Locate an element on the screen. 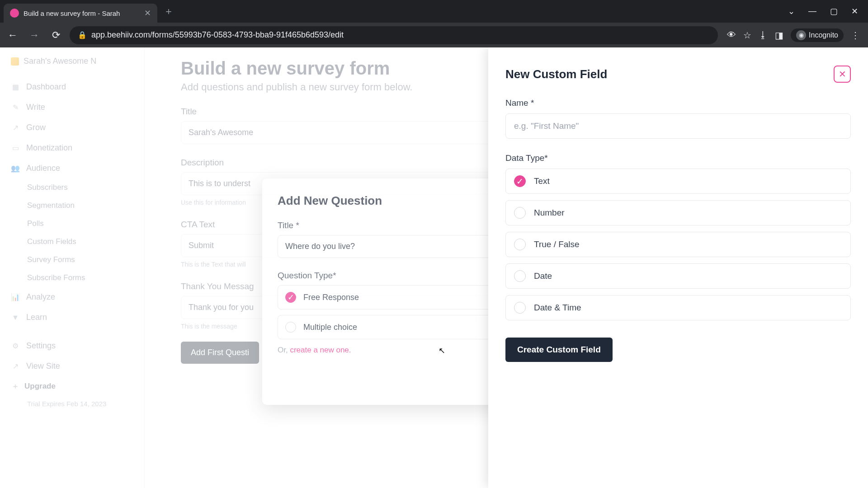 Image resolution: width=868 pixels, height=488 pixels. workspace-icon is located at coordinates (15, 61).